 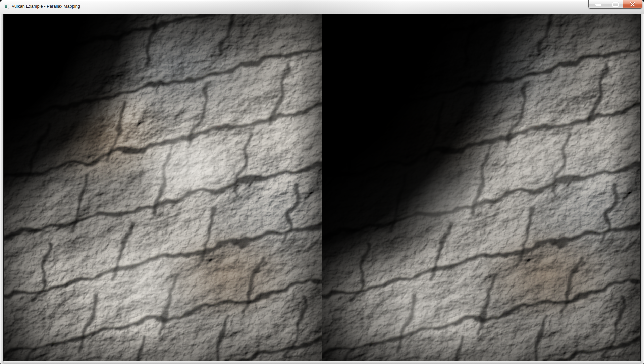 What do you see at coordinates (6, 6) in the screenshot?
I see `app-icon` at bounding box center [6, 6].